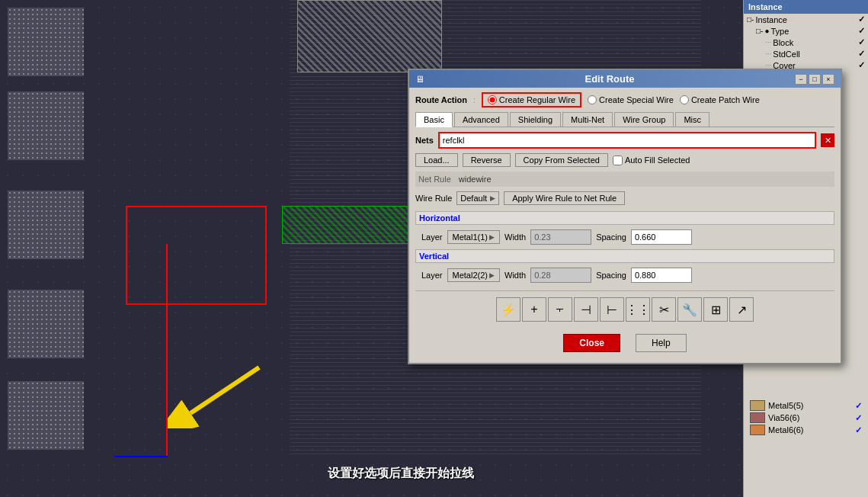 This screenshot has height=497, width=868. I want to click on create-special-radio, so click(592, 100).